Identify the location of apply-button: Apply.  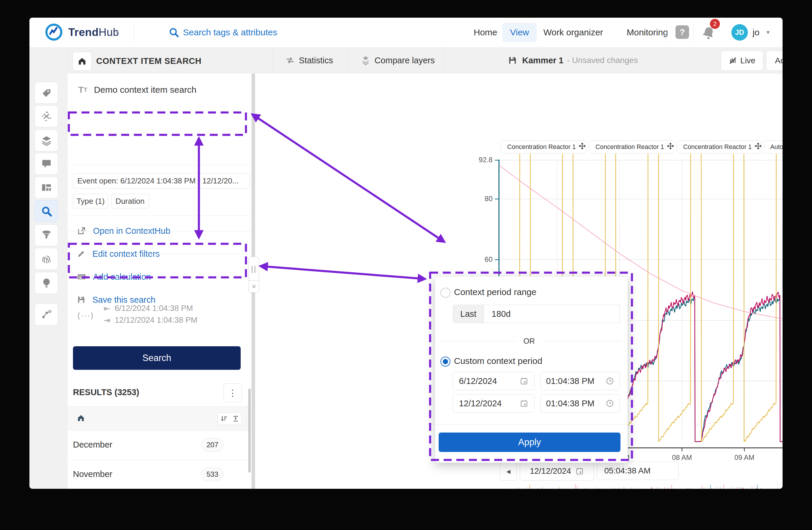
(530, 443).